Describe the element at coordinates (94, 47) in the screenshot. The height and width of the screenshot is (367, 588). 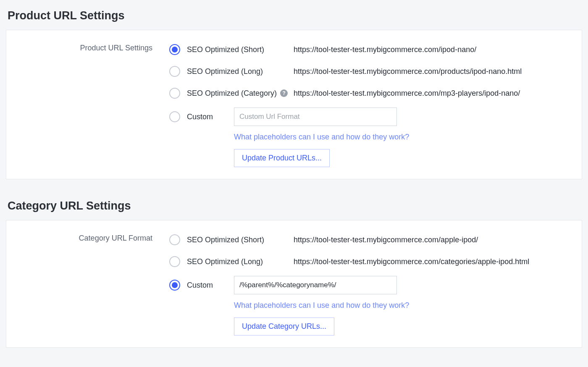
I see `product-url-field-label: Product URL Settings` at that location.